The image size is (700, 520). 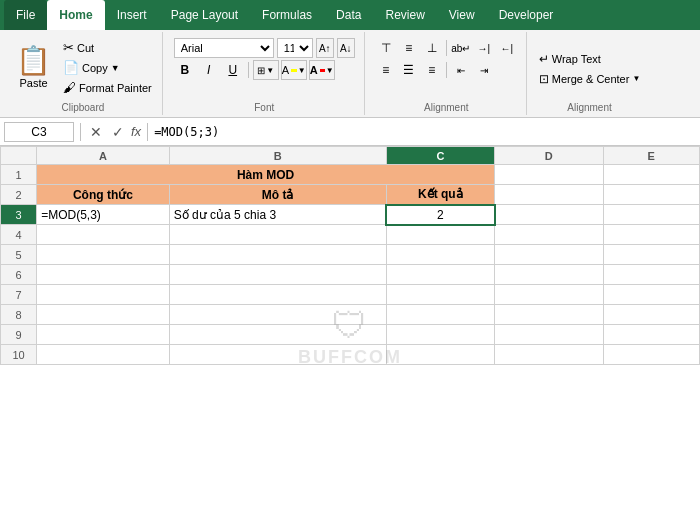 I want to click on paste-button: 📋 Paste, so click(x=34, y=68).